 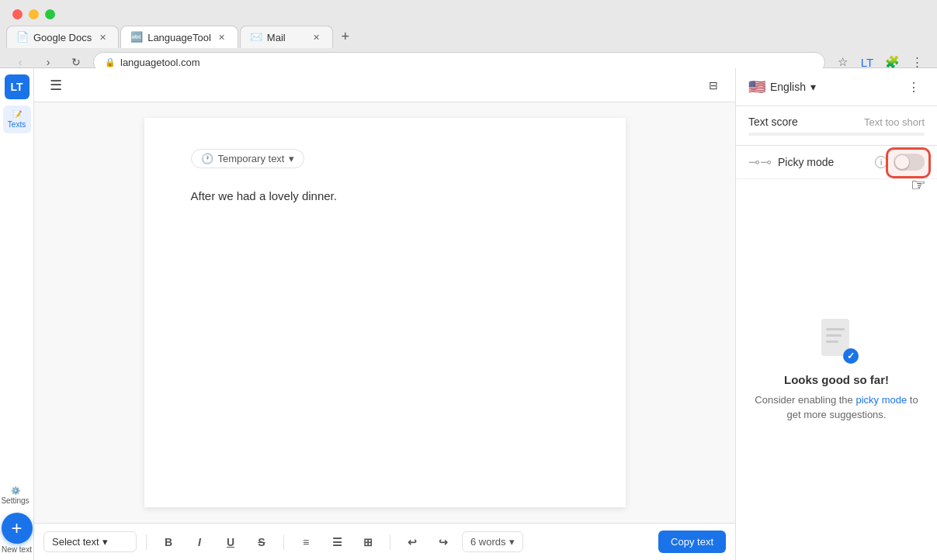 I want to click on doc-type-dropdown: 🕐 Temporary text ▾, so click(x=248, y=158).